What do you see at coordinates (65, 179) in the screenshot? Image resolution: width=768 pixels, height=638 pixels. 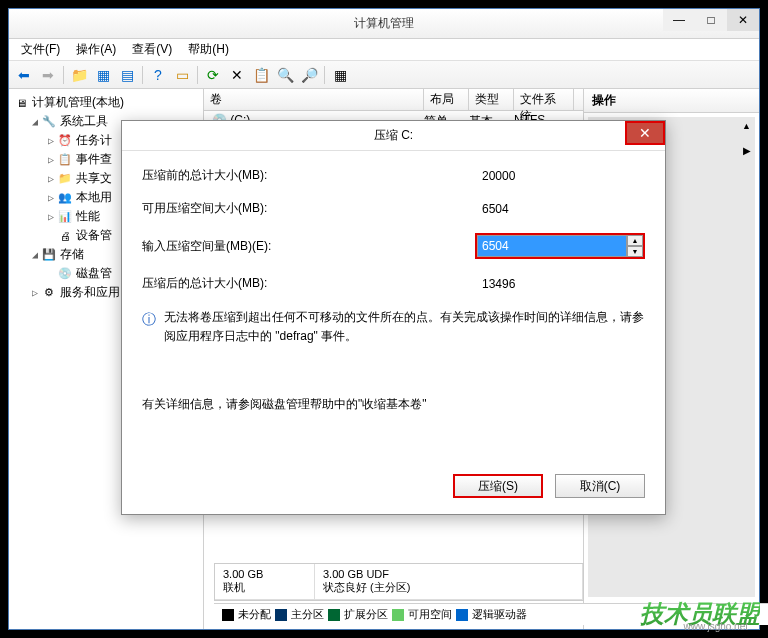 I see `shared-icon: 📁` at bounding box center [65, 179].